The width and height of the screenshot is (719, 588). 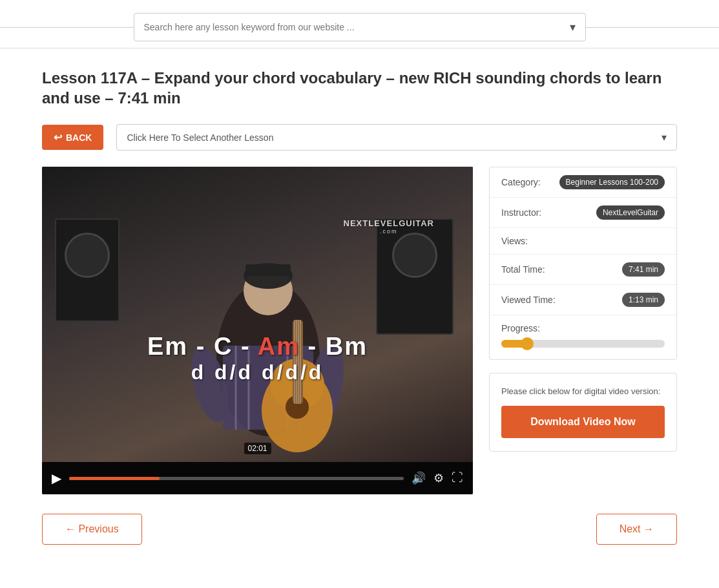 What do you see at coordinates (257, 478) in the screenshot?
I see `video-controls: ▶ 🔊 ⚙ ⛶` at bounding box center [257, 478].